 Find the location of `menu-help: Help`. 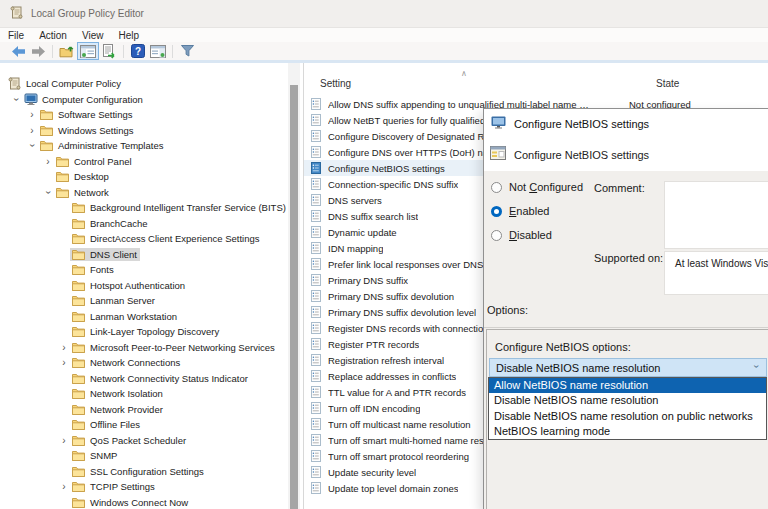

menu-help: Help is located at coordinates (128, 36).